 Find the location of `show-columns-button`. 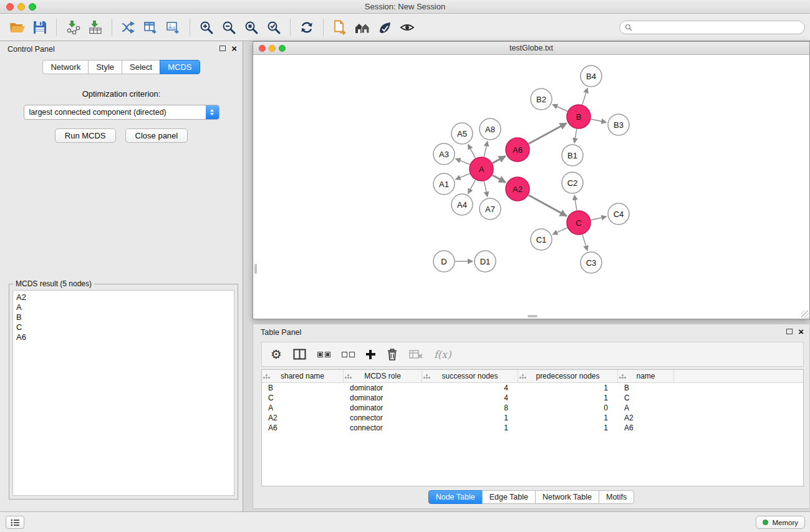

show-columns-button is located at coordinates (299, 354).